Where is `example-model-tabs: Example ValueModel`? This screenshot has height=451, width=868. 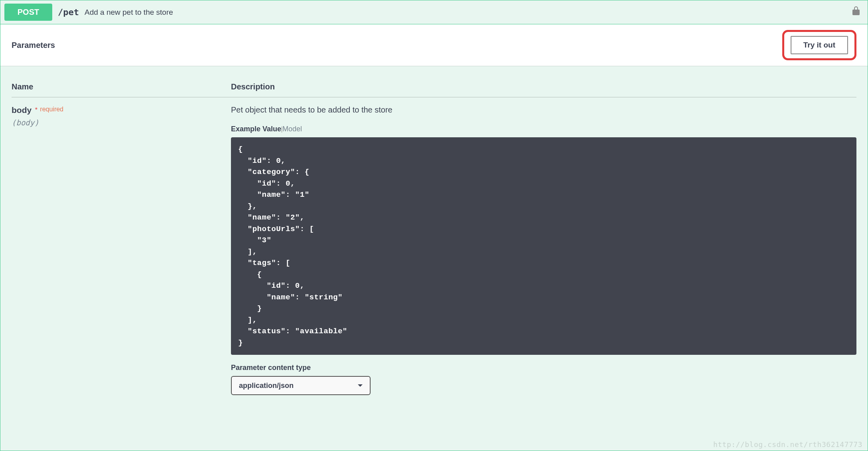
example-model-tabs: Example ValueModel is located at coordinates (544, 129).